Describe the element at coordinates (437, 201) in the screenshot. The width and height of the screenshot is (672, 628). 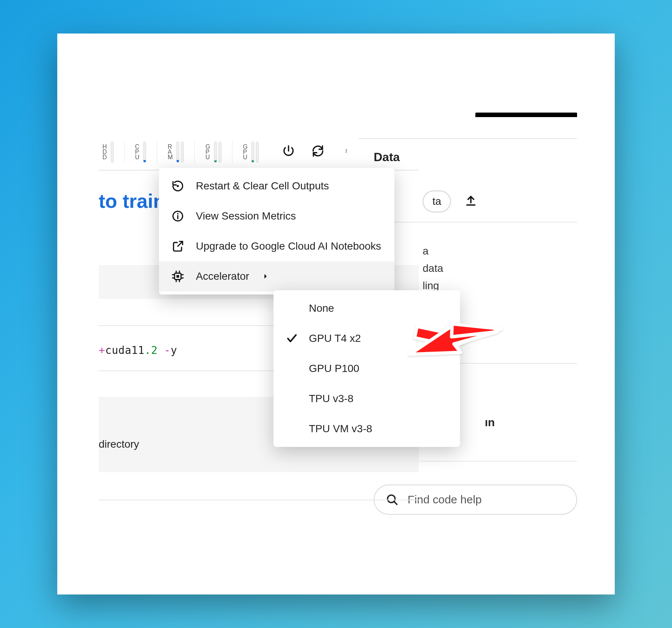
I see `pill-label-fragment: ta` at that location.